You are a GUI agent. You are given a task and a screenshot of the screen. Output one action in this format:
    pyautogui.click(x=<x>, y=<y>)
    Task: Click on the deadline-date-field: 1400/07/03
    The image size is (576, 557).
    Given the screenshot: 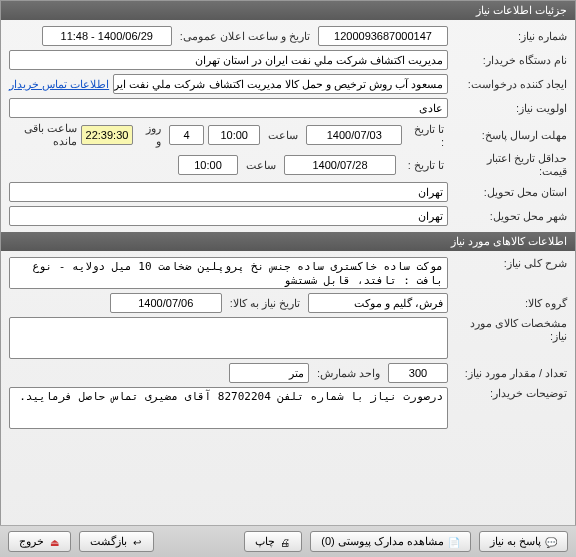 What is the action you would take?
    pyautogui.click(x=354, y=135)
    